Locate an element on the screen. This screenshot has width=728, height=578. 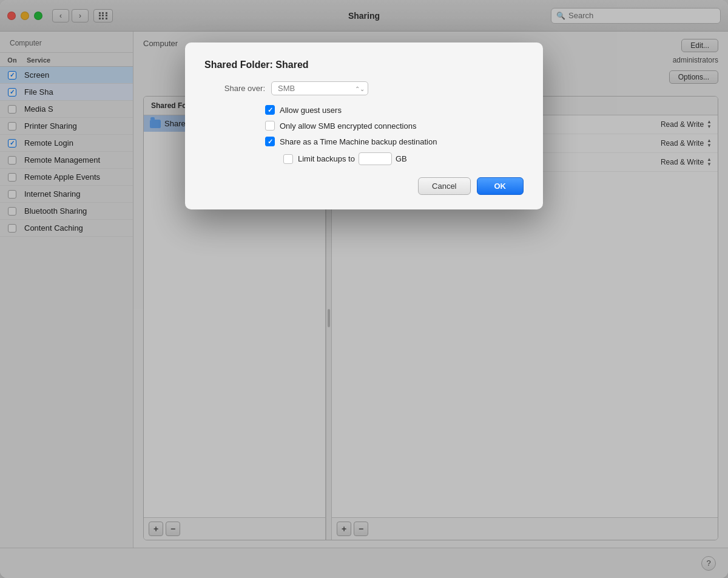
share-over-label: Share over: is located at coordinates (235, 89).